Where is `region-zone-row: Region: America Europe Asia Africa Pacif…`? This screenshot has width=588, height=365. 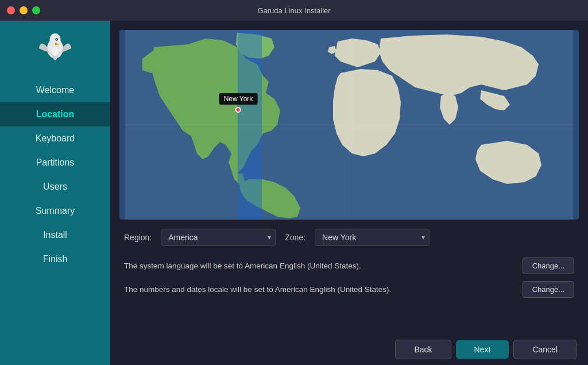 region-zone-row: Region: America Europe Asia Africa Pacif… is located at coordinates (349, 237).